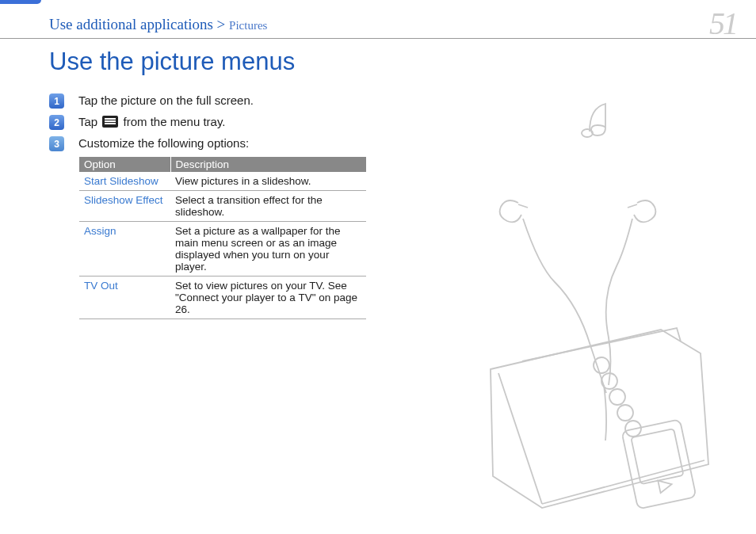  Describe the element at coordinates (125, 298) in the screenshot. I see `option-cell: TV Out` at that location.